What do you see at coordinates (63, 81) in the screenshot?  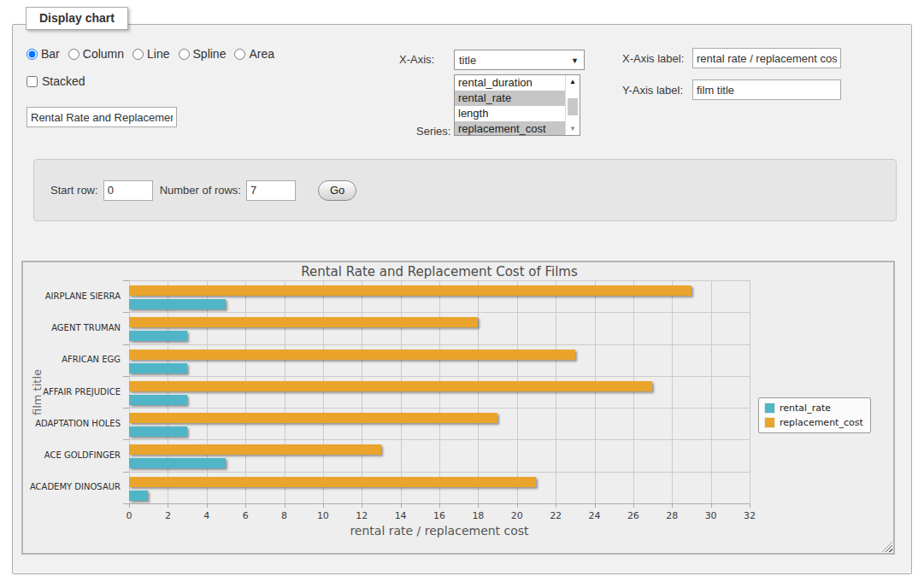 I see `stacked-label: Stacked` at bounding box center [63, 81].